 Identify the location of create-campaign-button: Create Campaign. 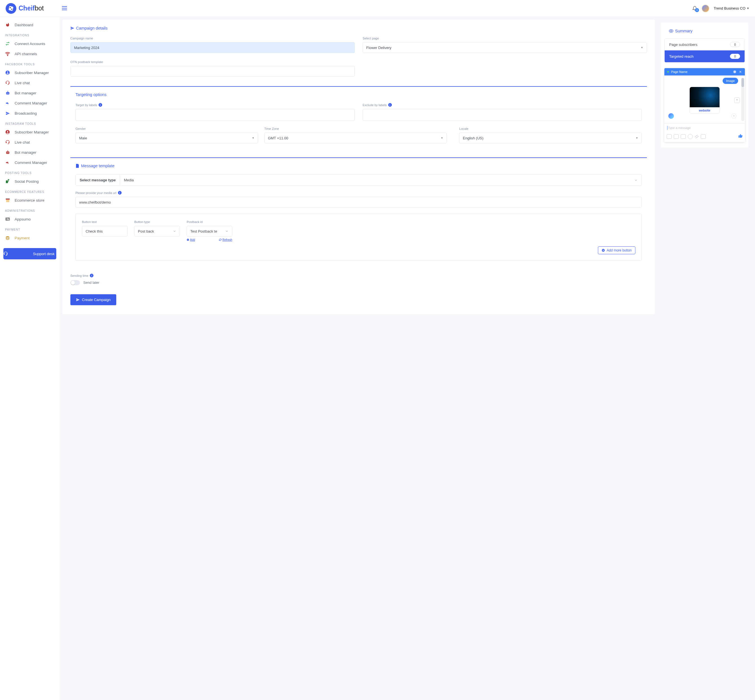
(93, 300).